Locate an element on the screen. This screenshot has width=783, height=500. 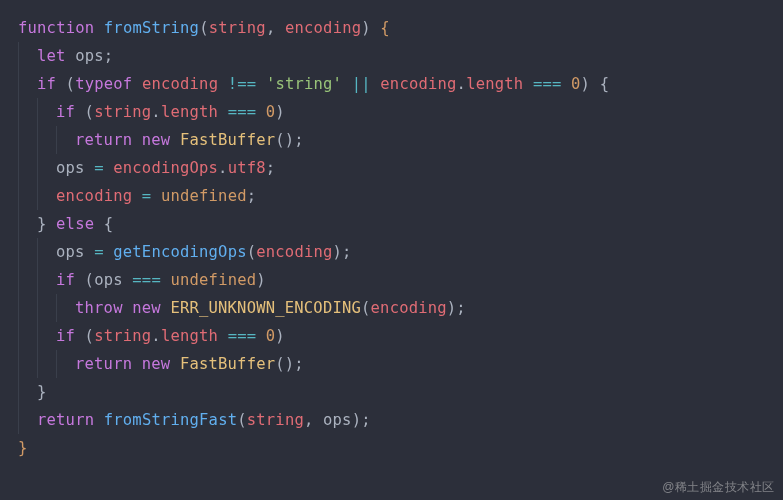
code-token: fromString is located at coordinates (152, 28).